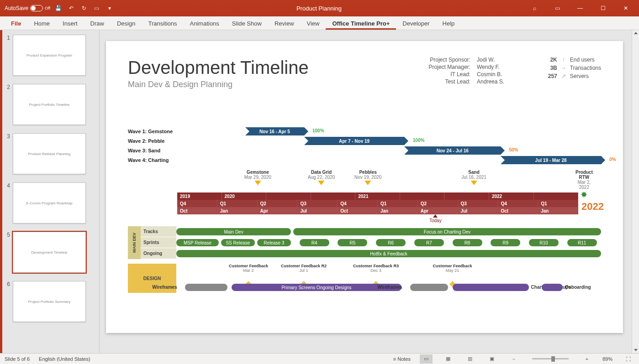  I want to click on present-icon: ▭, so click(97, 8).